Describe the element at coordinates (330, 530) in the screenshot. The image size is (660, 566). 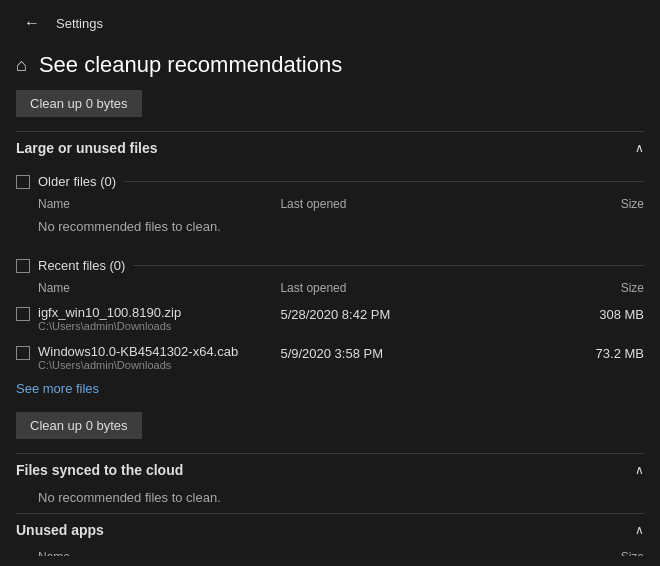
I see `unused-apps-section-header: Unused apps ∧` at that location.